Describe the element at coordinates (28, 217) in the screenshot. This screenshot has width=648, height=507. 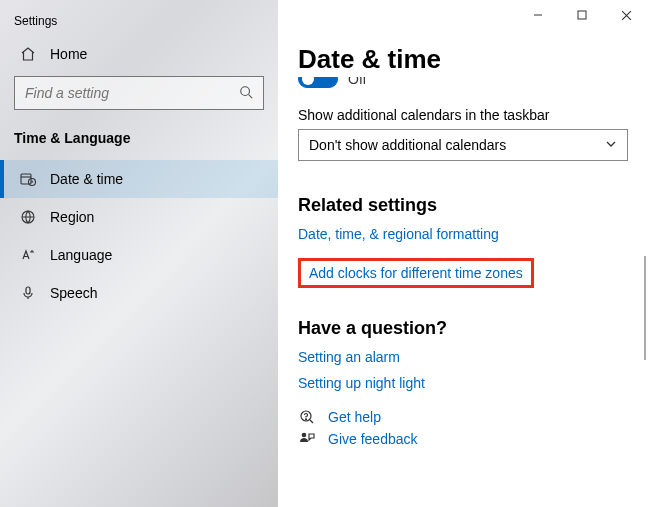
I see `globe-icon` at that location.